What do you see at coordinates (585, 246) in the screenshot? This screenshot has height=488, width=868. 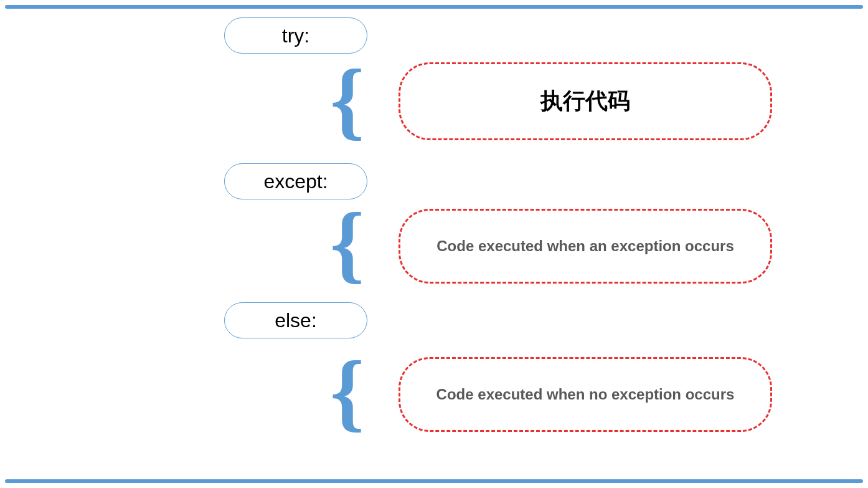 I see `except-description-box: Code executed when an exception occurs` at bounding box center [585, 246].